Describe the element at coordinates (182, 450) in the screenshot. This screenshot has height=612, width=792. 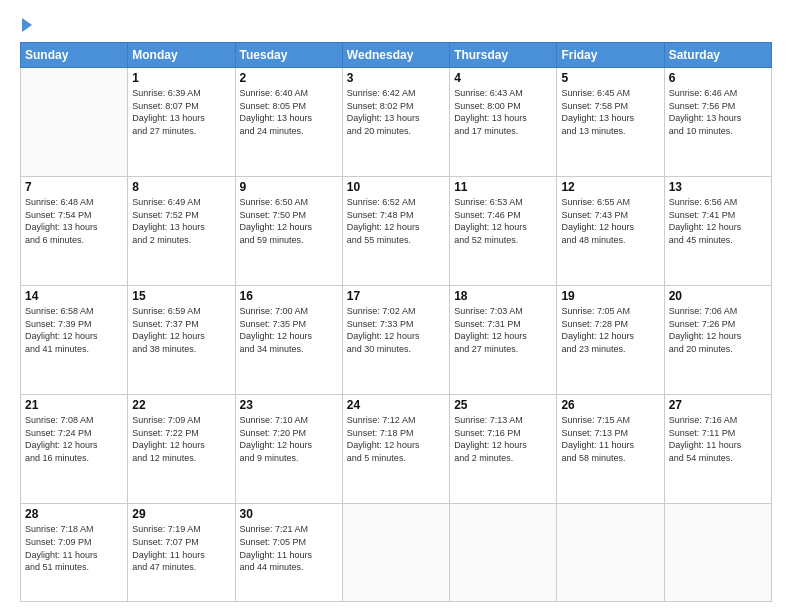
I see `calendar-cell: 22Sunrise: 7:09 AM Sunset: 7:22 PM Dayli…` at that location.